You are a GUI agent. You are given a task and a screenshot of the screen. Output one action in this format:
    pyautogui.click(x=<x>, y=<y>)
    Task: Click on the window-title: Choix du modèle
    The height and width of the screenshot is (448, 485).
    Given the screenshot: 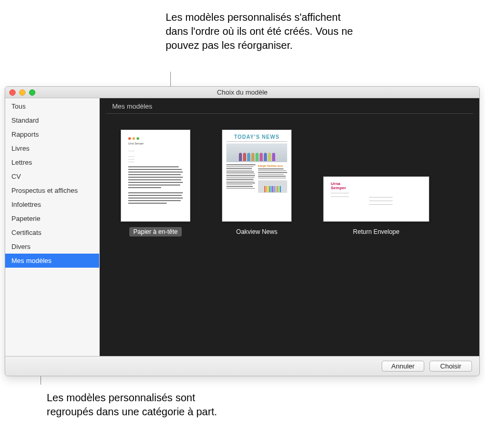 What is the action you would take?
    pyautogui.click(x=243, y=93)
    